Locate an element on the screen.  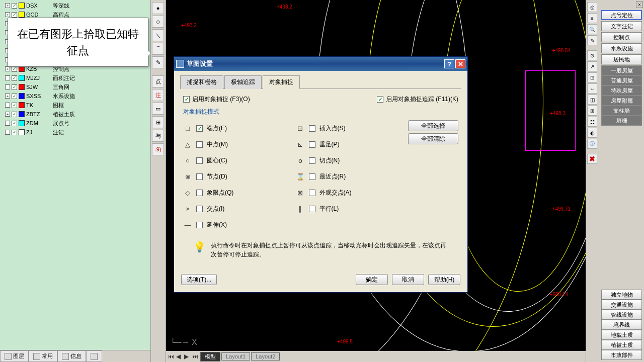
select-all-button: 全部选择 is located at coordinates (433, 126).